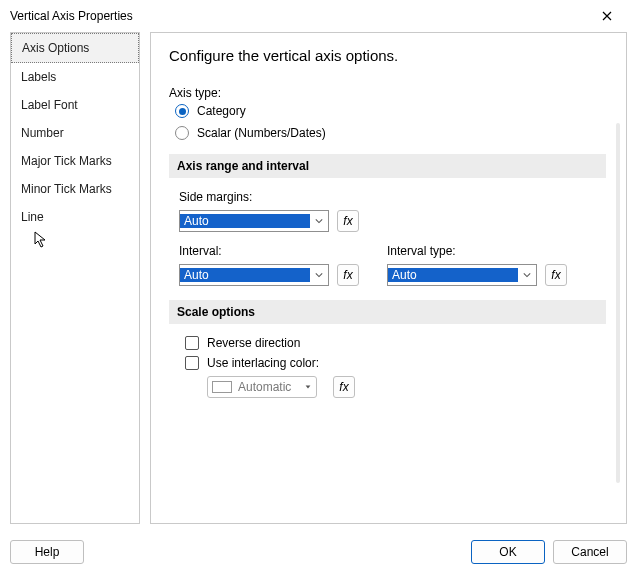  I want to click on scrollbar, so click(618, 303).